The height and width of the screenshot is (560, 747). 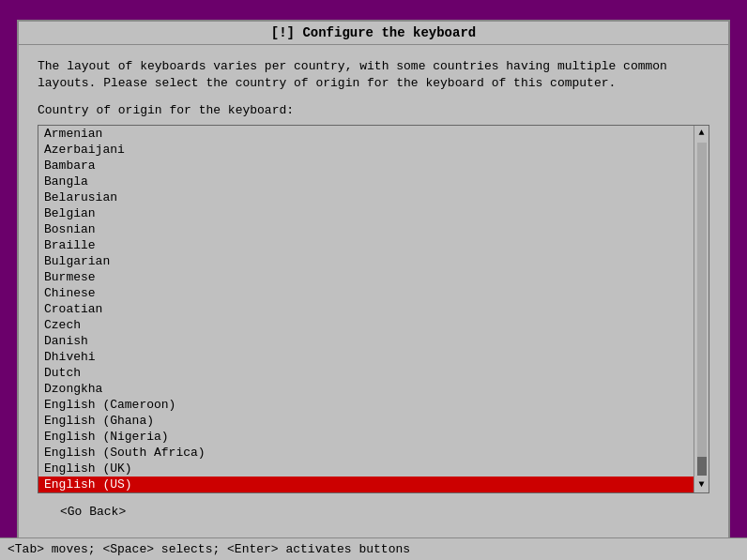 What do you see at coordinates (366, 214) in the screenshot?
I see `list-item: Belgian` at bounding box center [366, 214].